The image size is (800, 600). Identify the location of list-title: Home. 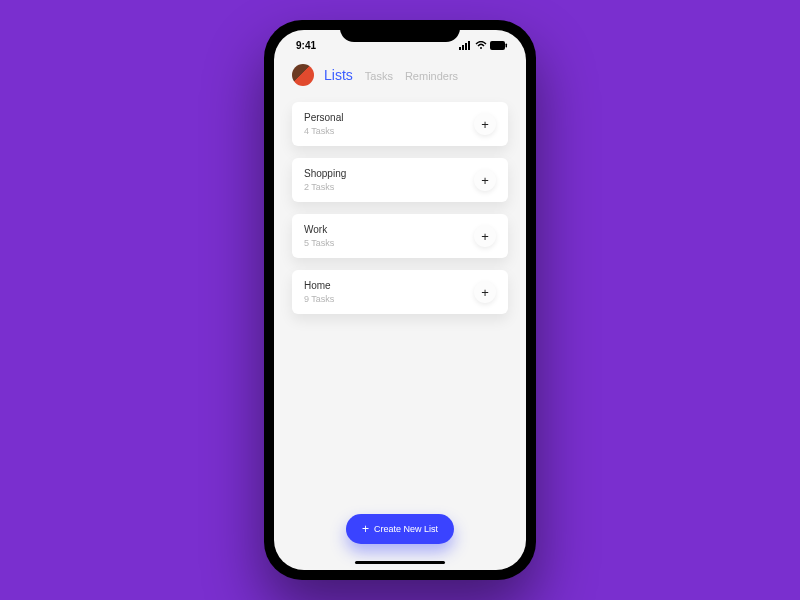
(319, 286).